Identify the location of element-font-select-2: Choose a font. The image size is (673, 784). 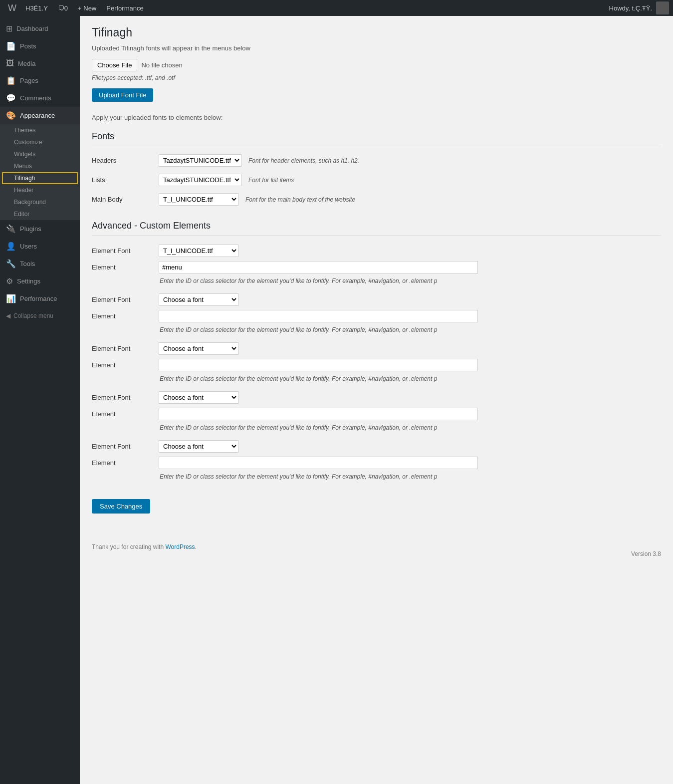
(199, 348).